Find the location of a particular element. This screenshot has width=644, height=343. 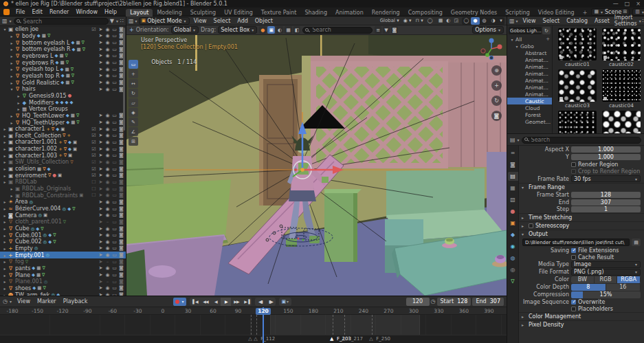

visibility-icon: ▦ is located at coordinates (289, 30).